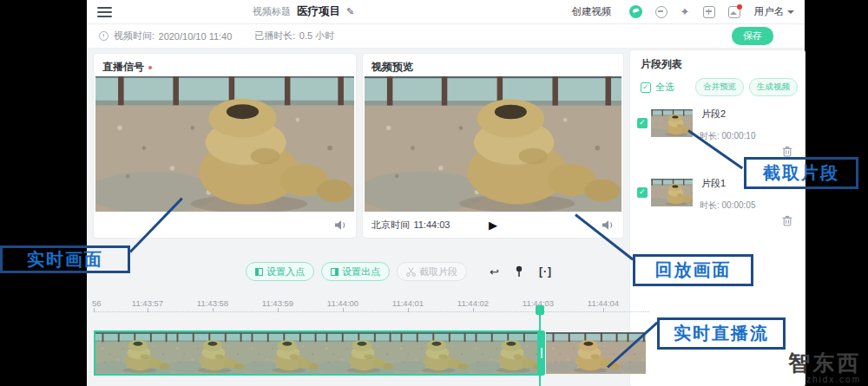 The image size is (868, 386). I want to click on pin-marker-icon, so click(519, 272).